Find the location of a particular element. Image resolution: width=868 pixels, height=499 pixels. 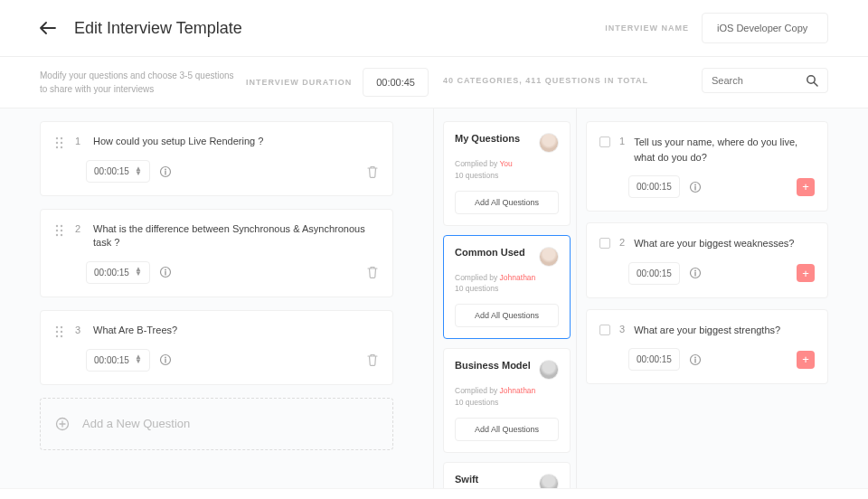

duration-value: 00:00:45 is located at coordinates (396, 82).